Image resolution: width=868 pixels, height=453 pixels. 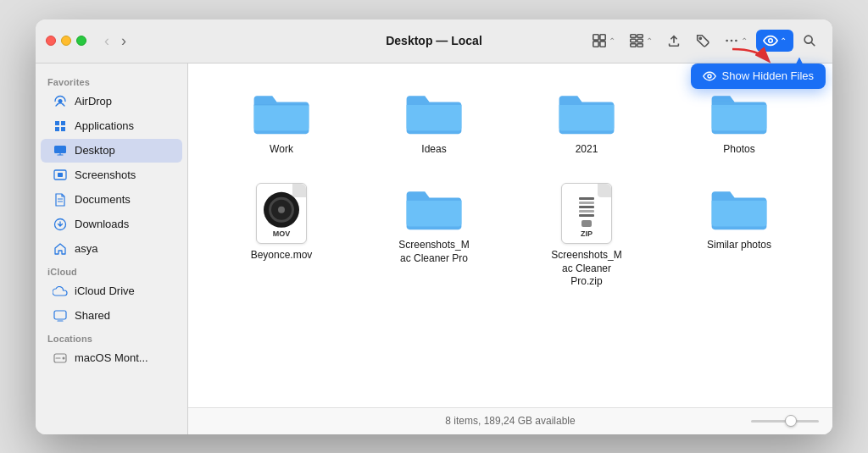 I want to click on ideas-label: Ideas, so click(x=434, y=150).